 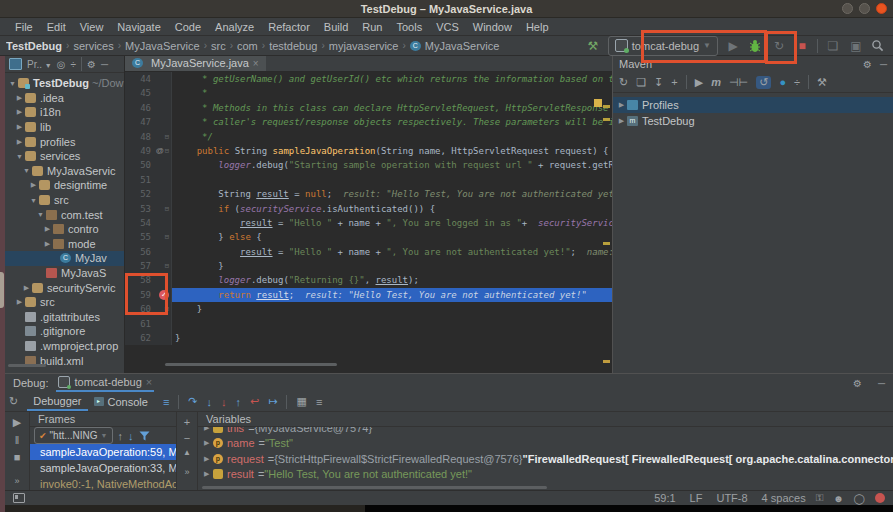 What do you see at coordinates (148, 338) in the screenshot?
I see `editor-gutter: 62` at bounding box center [148, 338].